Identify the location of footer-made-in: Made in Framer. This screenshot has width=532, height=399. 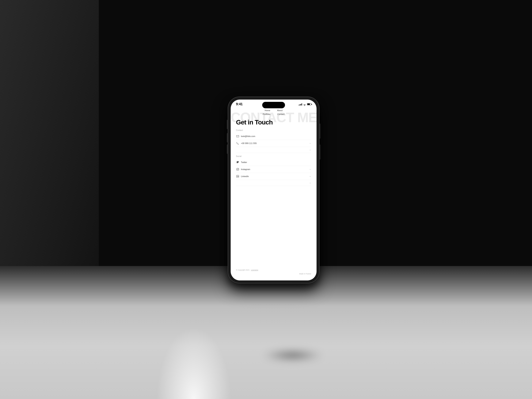
(305, 274).